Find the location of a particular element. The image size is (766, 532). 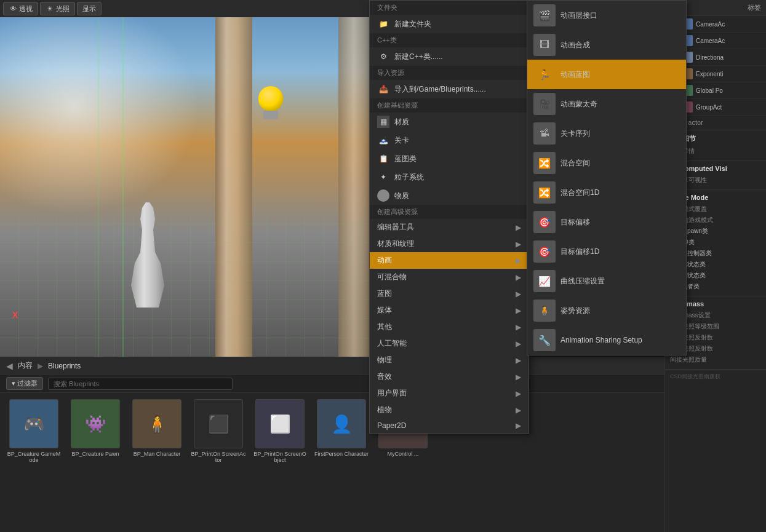

animation-submenu: 🎬 动画层接口 🎞 动画合成 🏃 动画蓝图 🎥 动画蒙太奇 📽 关卡序列 🔀 混… is located at coordinates (607, 178).